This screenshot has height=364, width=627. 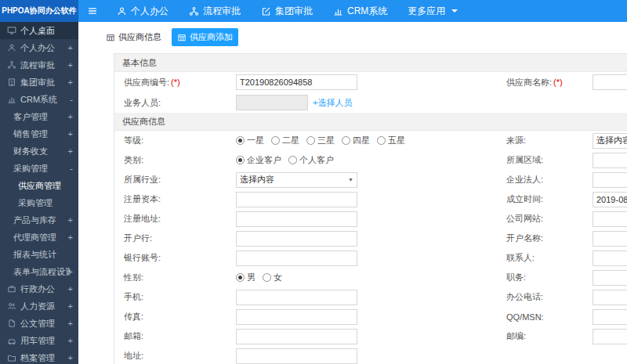 I want to click on menu-toggle-icon, so click(x=92, y=11).